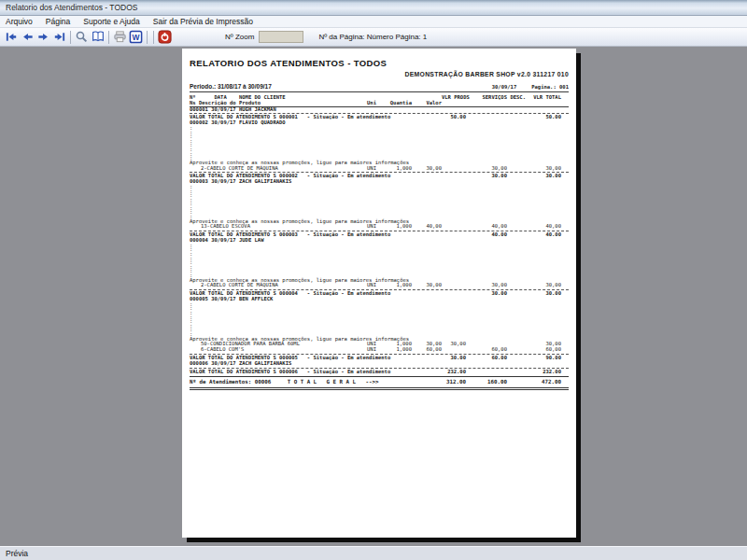 The width and height of the screenshot is (747, 560). Describe the element at coordinates (164, 37) in the screenshot. I see `exit-preview-button` at that location.